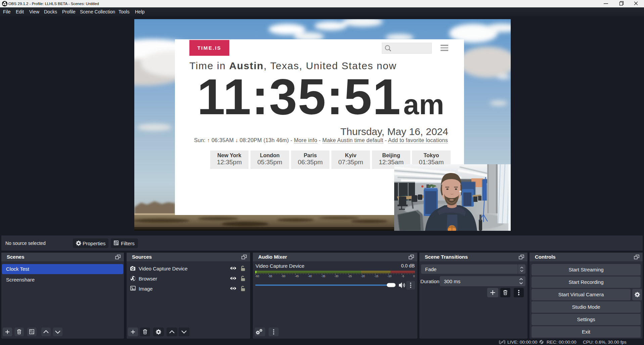 The image size is (644, 345). I want to click on svg-text: -15, so click(376, 276).